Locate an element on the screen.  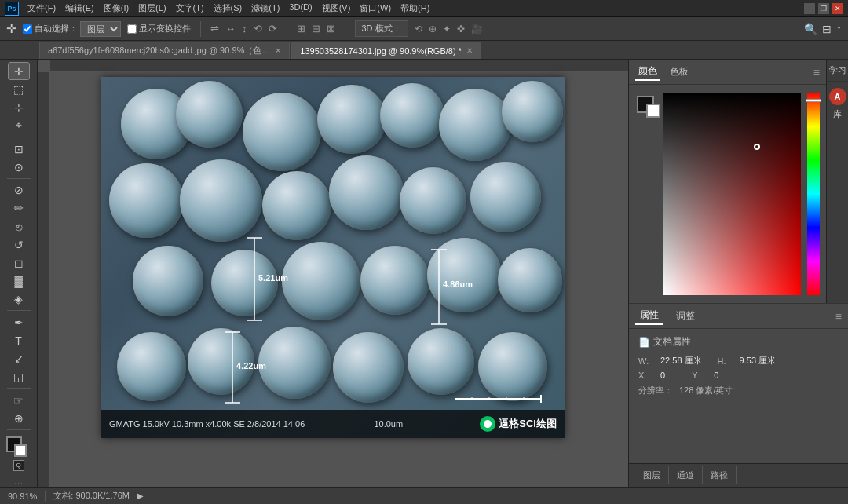
adobe-icon: A is located at coordinates (838, 97).